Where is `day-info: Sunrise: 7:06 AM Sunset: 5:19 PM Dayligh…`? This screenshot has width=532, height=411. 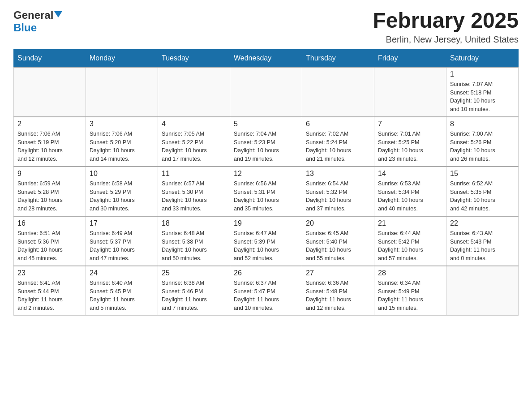
day-info: Sunrise: 7:06 AM Sunset: 5:19 PM Dayligh… is located at coordinates (50, 147).